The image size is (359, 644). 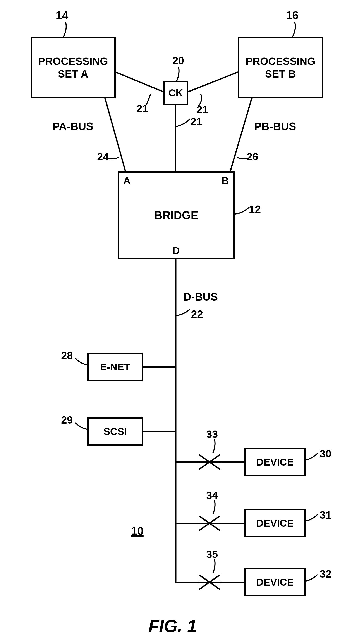 I want to click on ref-21-left: 21, so click(x=142, y=109).